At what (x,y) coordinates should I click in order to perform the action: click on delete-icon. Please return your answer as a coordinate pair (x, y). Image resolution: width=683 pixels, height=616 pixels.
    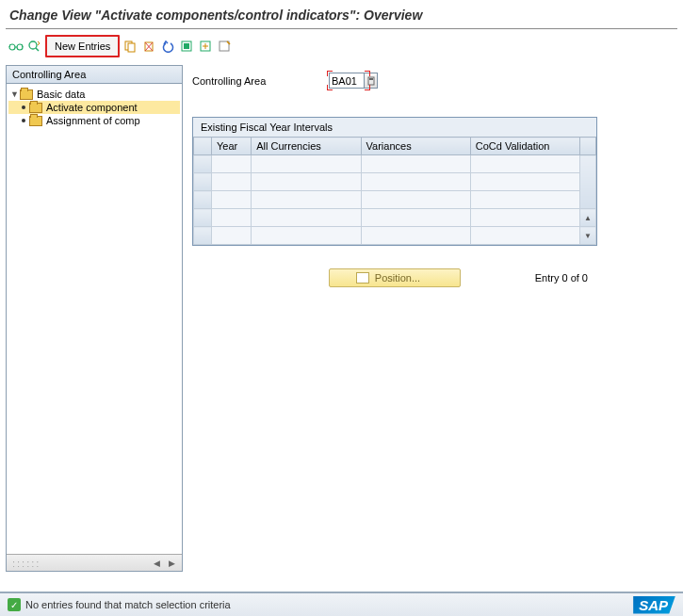
    Looking at the image, I should click on (149, 46).